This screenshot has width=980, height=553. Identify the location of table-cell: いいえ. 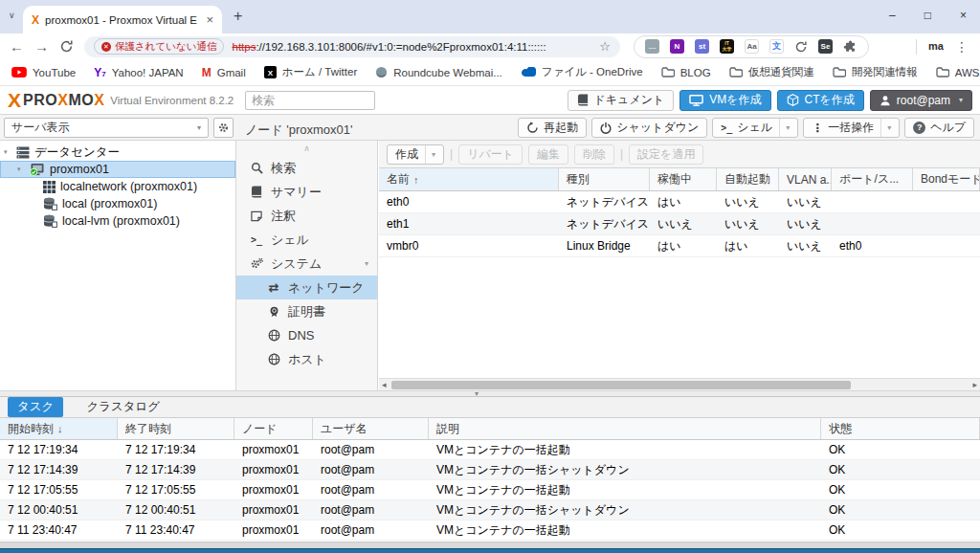
(748, 224).